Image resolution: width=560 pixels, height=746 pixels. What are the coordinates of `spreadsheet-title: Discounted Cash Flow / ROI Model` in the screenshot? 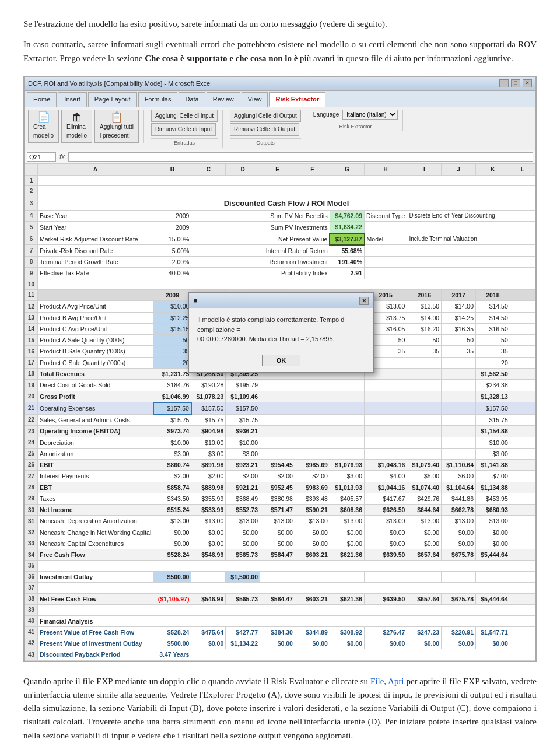 It's located at (287, 203).